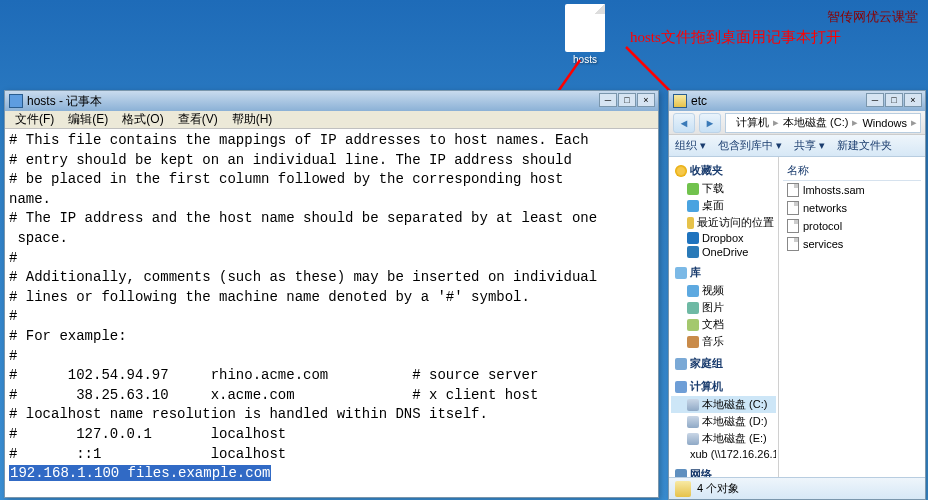 The height and width of the screenshot is (500, 928). I want to click on tree-item: 最近访问的位置, so click(724, 222).